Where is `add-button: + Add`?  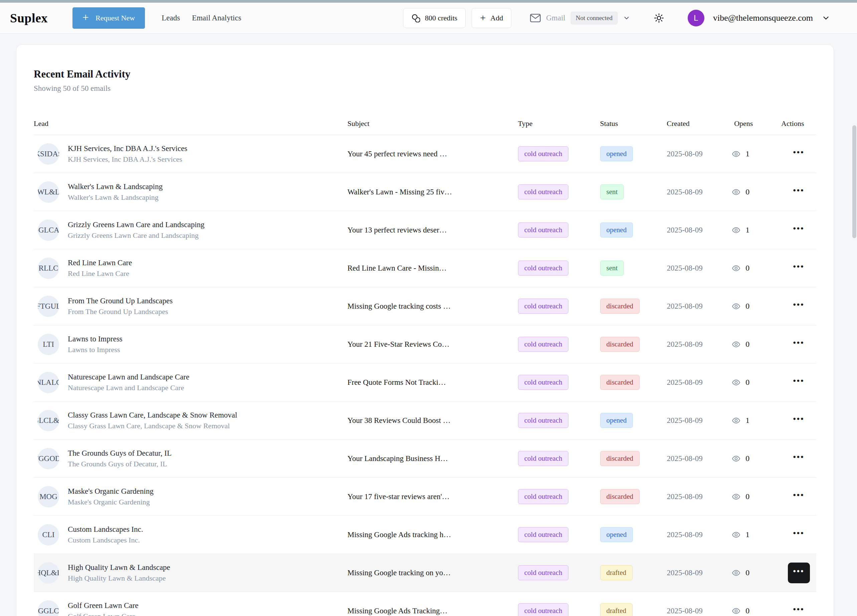 add-button: + Add is located at coordinates (491, 18).